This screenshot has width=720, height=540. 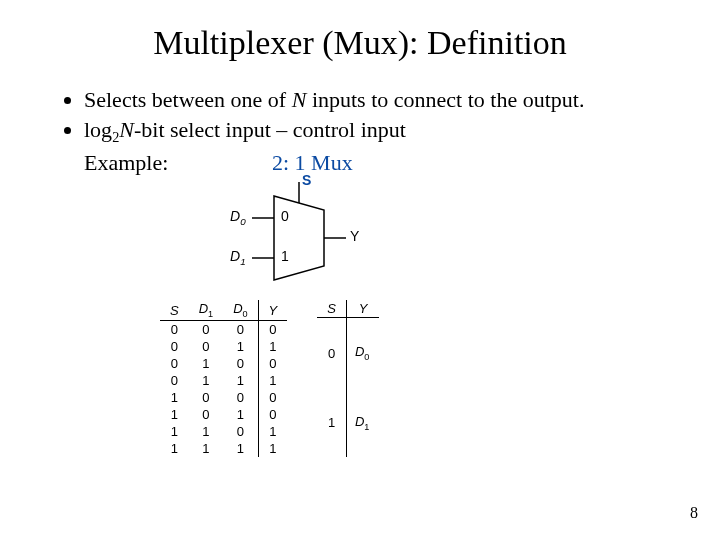 What do you see at coordinates (174, 310) in the screenshot?
I see `th-s: S` at bounding box center [174, 310].